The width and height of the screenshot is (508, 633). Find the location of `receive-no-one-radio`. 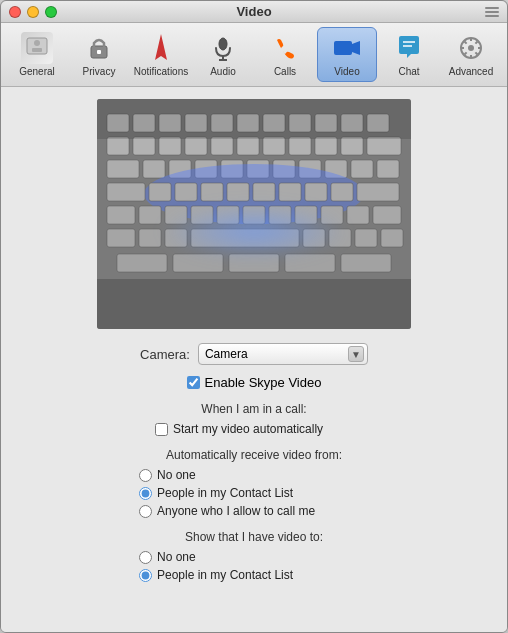

receive-no-one-radio is located at coordinates (146, 476).